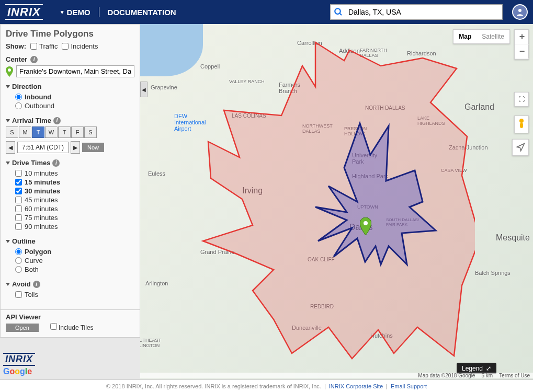 This screenshot has height=392, width=533. What do you see at coordinates (409, 386) in the screenshot?
I see `footer-support-link: Email Support` at bounding box center [409, 386].